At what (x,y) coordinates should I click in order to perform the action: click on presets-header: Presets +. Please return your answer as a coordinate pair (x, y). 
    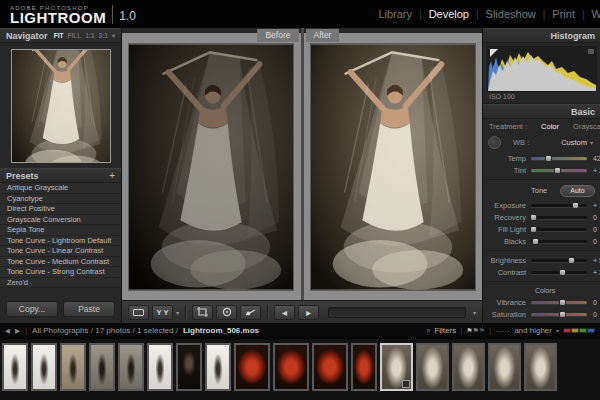
    Looking at the image, I should click on (60, 176).